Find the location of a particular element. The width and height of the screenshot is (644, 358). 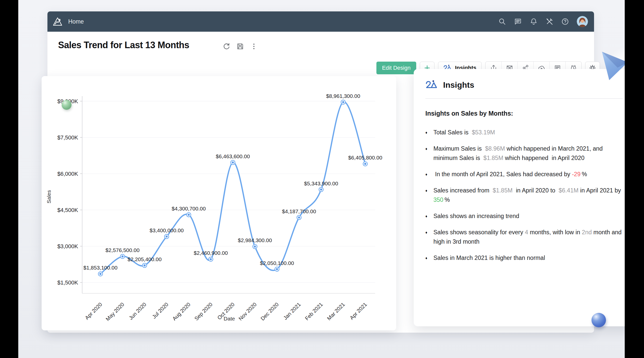

svg-text: Nov 2020 is located at coordinates (248, 312).